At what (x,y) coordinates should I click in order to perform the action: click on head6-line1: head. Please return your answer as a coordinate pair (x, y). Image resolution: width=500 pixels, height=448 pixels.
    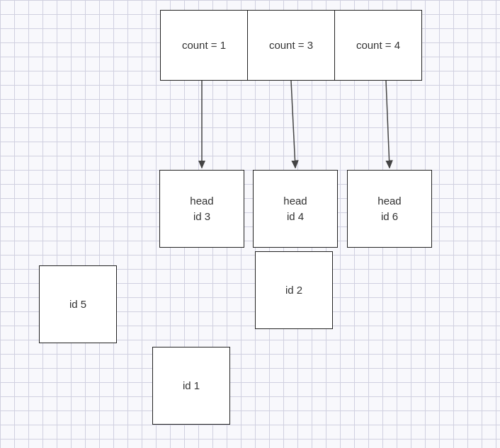
    Looking at the image, I should click on (390, 201).